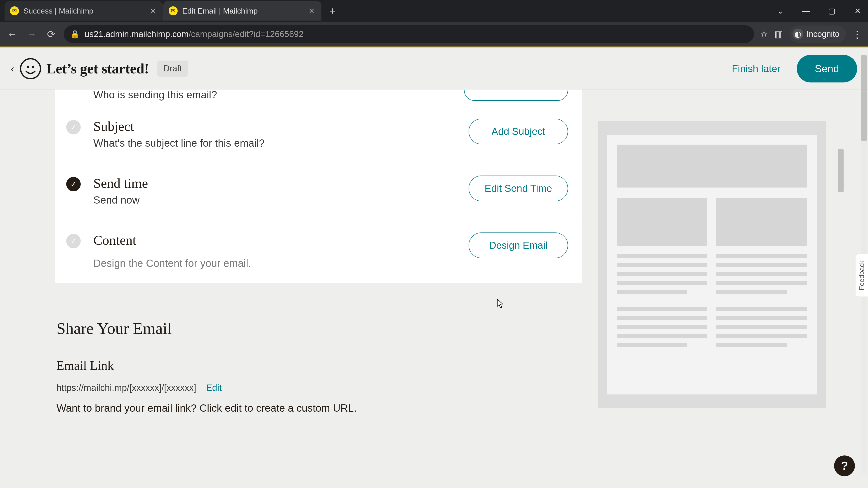 This screenshot has width=868, height=488. What do you see at coordinates (858, 11) in the screenshot?
I see `close-window-icon: ✕` at bounding box center [858, 11].